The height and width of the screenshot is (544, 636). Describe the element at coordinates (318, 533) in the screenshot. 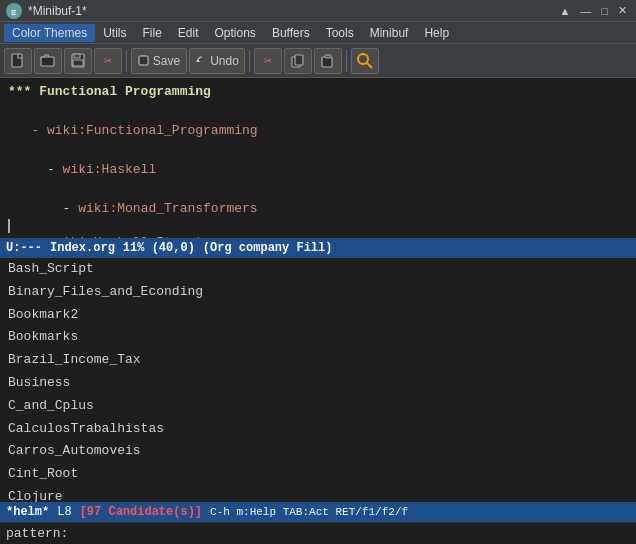

I see `minibuffer: pattern:` at that location.